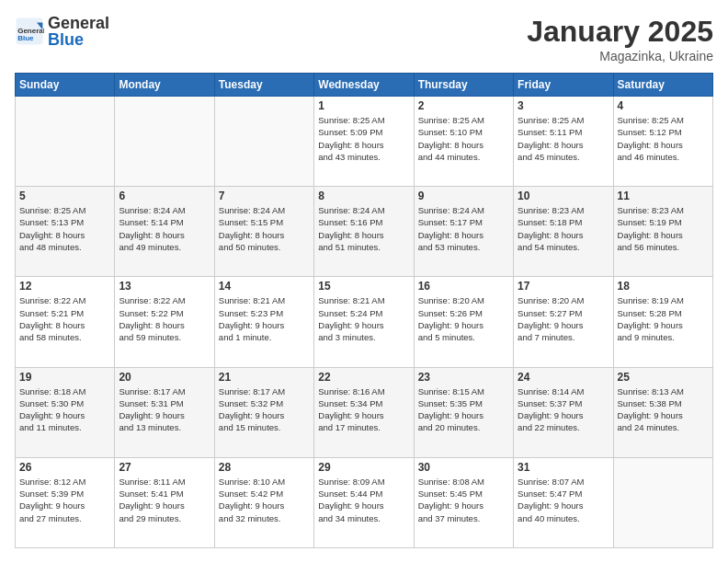 The image size is (728, 563). What do you see at coordinates (563, 85) in the screenshot?
I see `header-cell-friday: Friday` at bounding box center [563, 85].